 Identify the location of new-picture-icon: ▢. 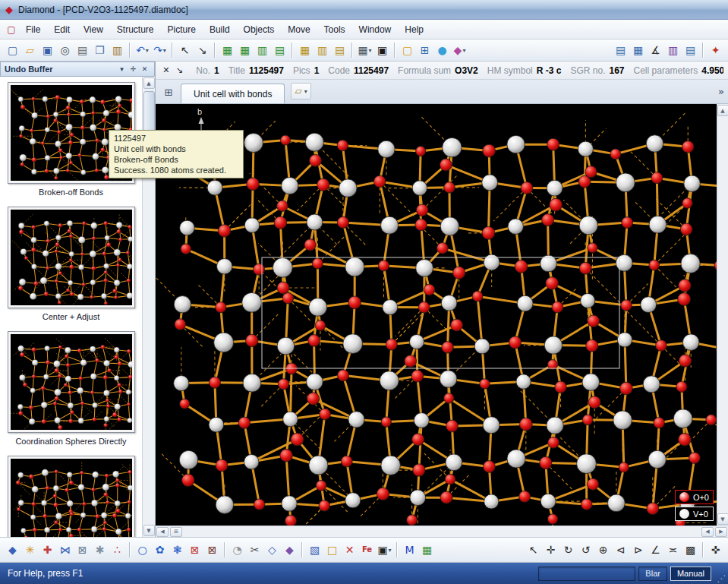
(407, 50).